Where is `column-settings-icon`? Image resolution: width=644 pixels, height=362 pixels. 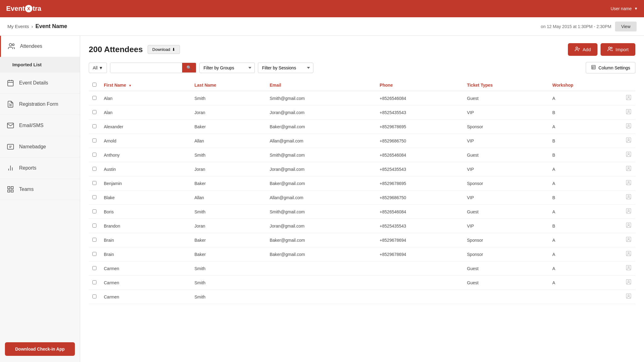
column-settings-icon is located at coordinates (593, 68).